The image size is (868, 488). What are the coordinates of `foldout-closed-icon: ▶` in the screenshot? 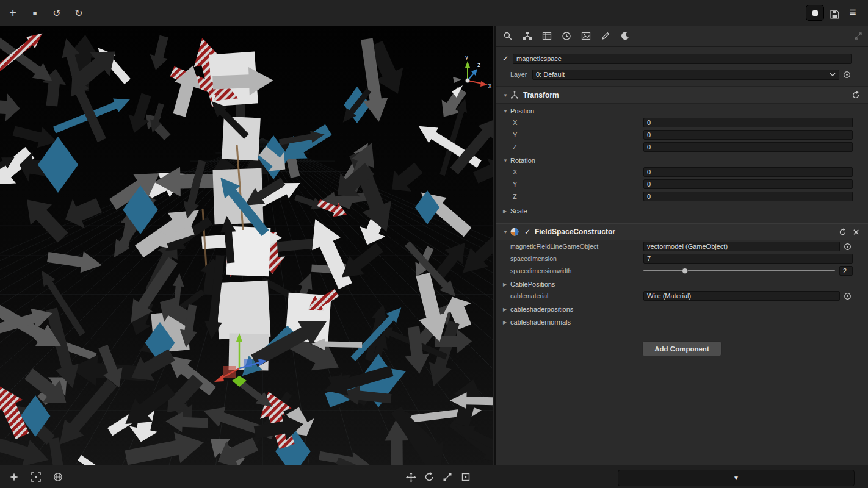 It's located at (507, 310).